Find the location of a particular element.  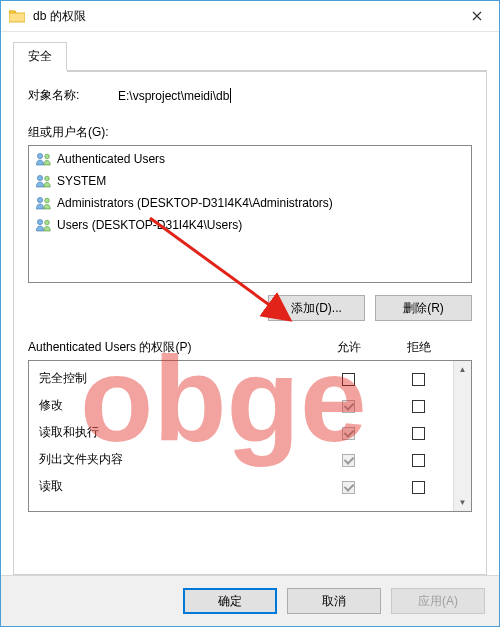

object-label: 对象名称: is located at coordinates (73, 96).